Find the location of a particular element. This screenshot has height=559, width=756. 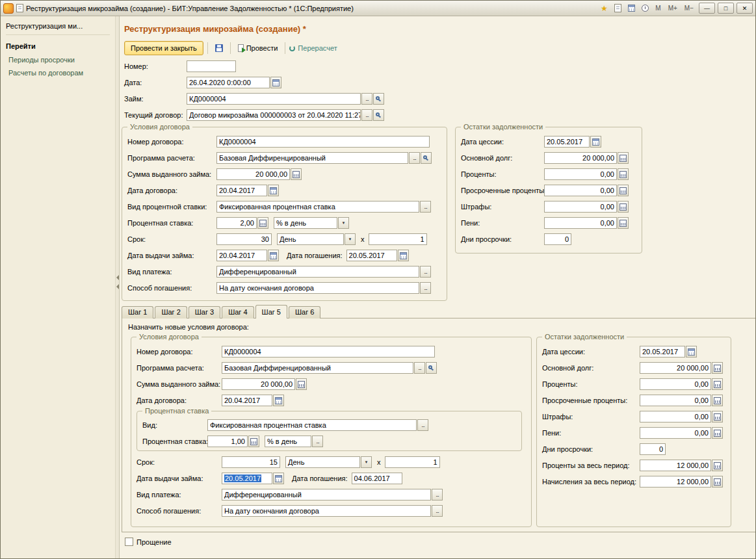

penalties-calc-button is located at coordinates (623, 223).